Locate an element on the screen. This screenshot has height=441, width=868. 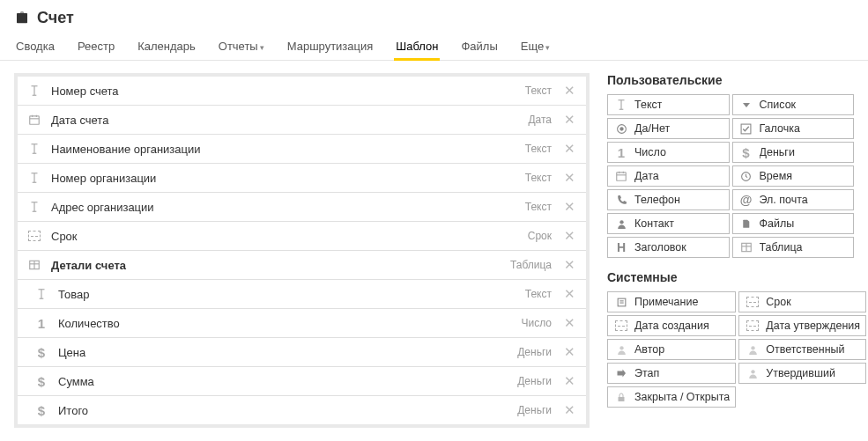
field-row: Номер счетаТекст✕ is located at coordinates (301, 92).